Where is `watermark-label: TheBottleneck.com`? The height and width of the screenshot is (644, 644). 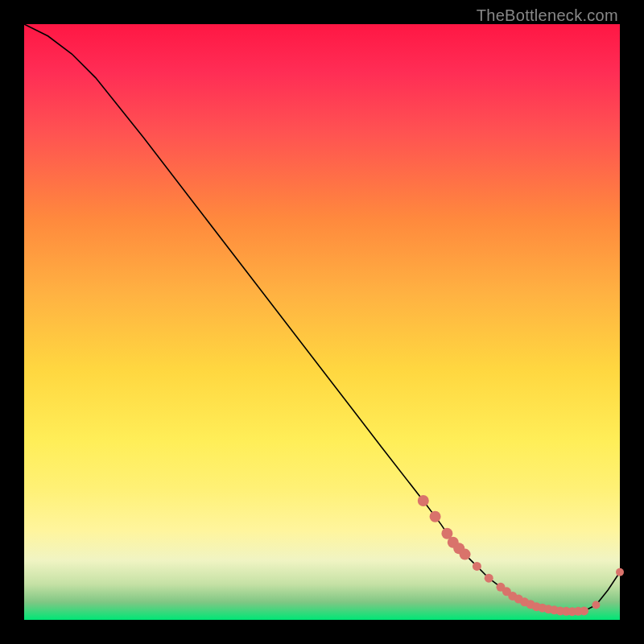
watermark-label: TheBottleneck.com is located at coordinates (547, 16).